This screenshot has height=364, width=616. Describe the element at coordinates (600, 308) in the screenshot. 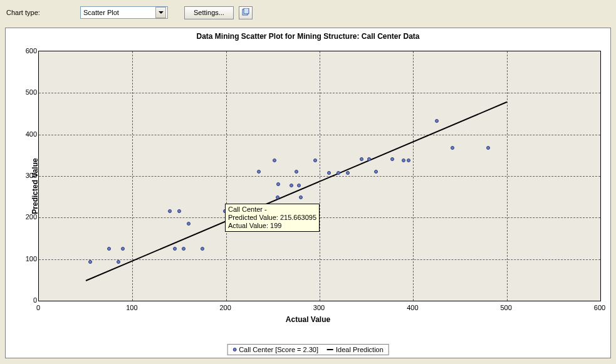

I see `x-tick-label: 600` at that location.